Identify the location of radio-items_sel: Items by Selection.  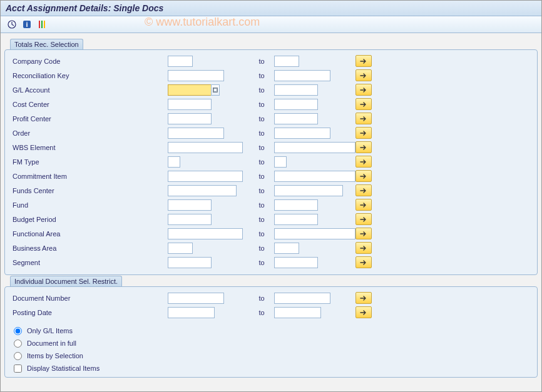
(271, 356).